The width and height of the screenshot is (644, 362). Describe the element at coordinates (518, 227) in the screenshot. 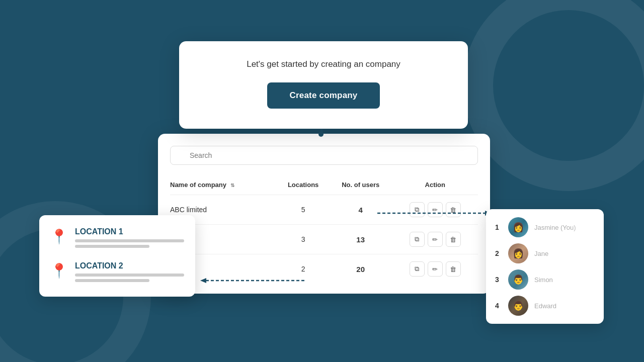

I see `user-avatar-1: 👩` at that location.